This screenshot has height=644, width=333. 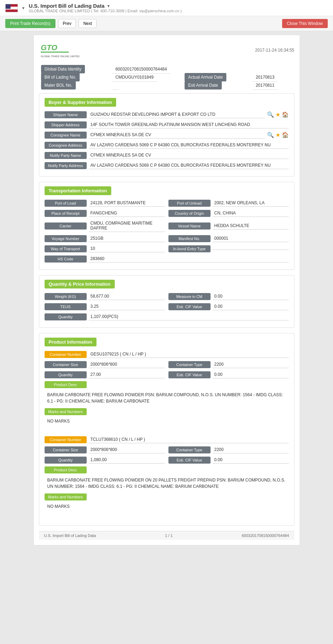 What do you see at coordinates (167, 298) in the screenshot?
I see `qp-row-1: Weight (KG) 58,677.00 Measure in CM 0.00` at bounding box center [167, 298].